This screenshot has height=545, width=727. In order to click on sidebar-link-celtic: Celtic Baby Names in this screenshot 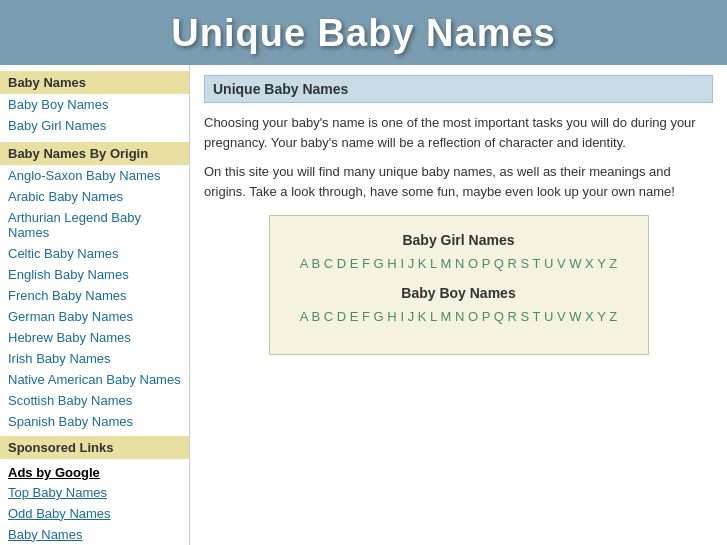, I will do `click(94, 254)`.